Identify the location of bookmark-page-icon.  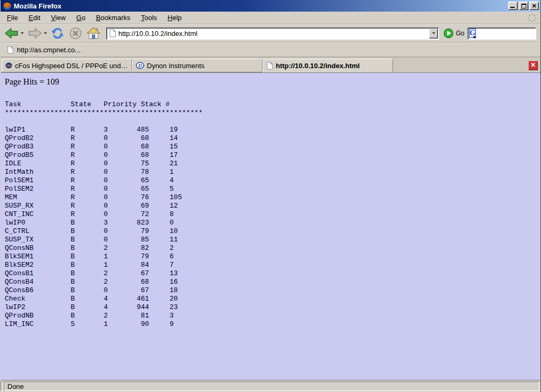
(11, 50).